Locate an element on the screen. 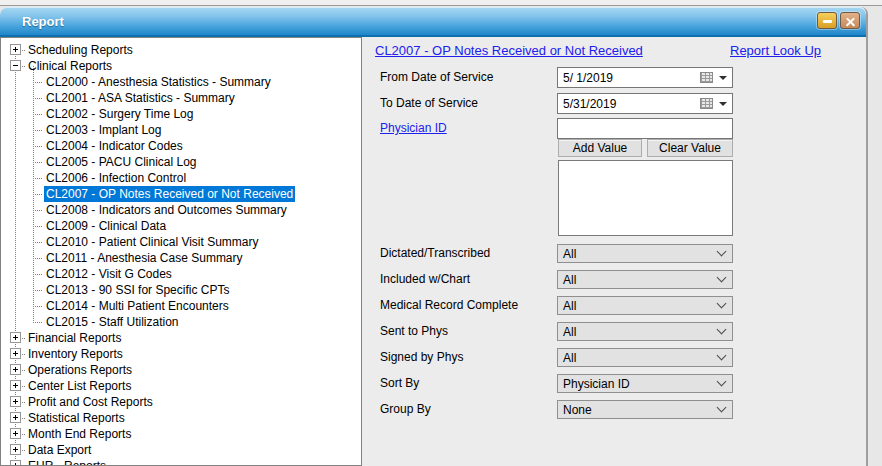  filter-dropdown: Physician ID is located at coordinates (645, 384).